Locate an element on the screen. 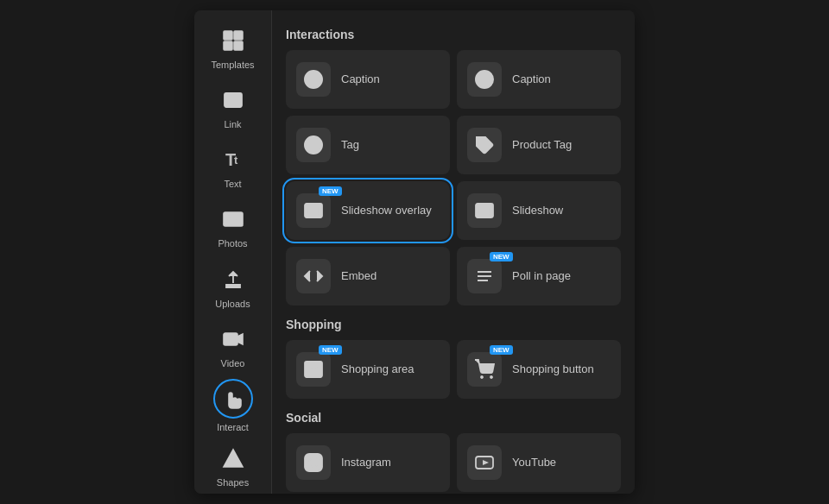  instagram-icon is located at coordinates (313, 463).